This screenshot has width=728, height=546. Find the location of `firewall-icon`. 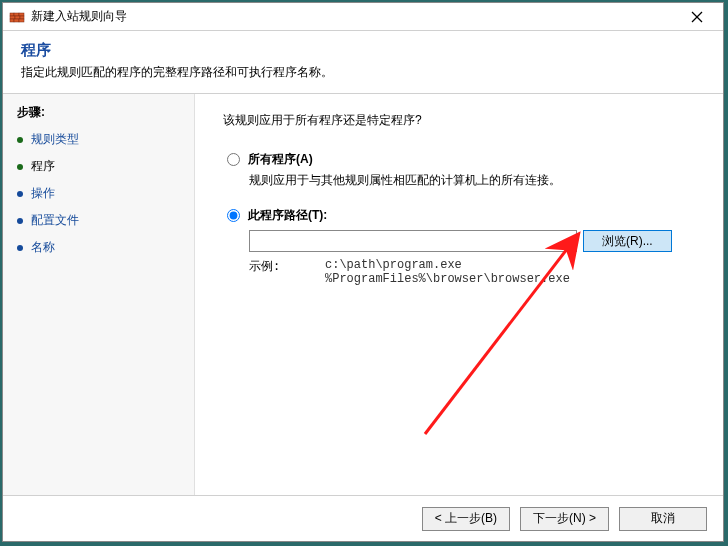

firewall-icon is located at coordinates (17, 17).